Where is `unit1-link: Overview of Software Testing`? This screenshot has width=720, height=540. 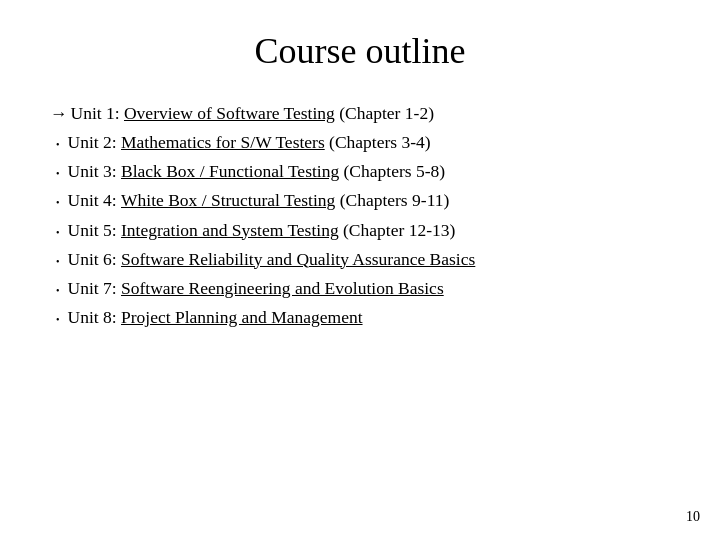
unit1-link: Overview of Software Testing is located at coordinates (230, 114).